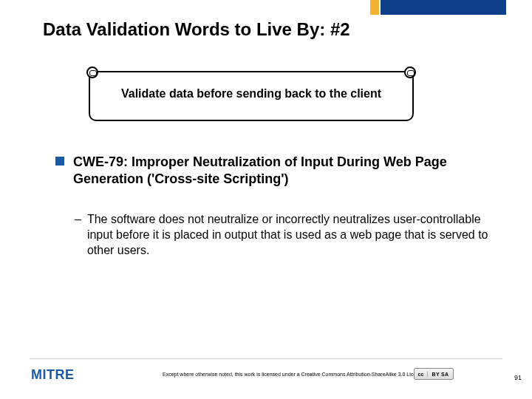 The width and height of the screenshot is (532, 399). I want to click on square-bullet-icon, so click(60, 161).